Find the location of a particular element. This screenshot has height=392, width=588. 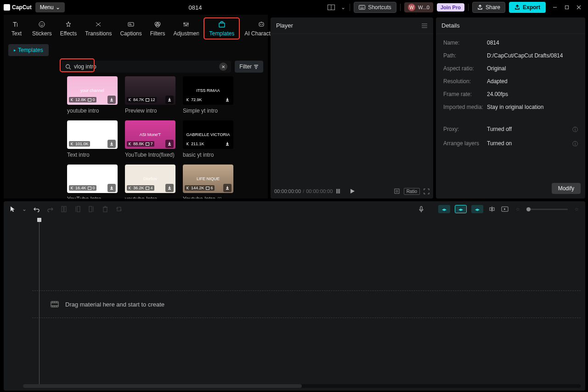

zoom-out-icon: ○ is located at coordinates (518, 209).